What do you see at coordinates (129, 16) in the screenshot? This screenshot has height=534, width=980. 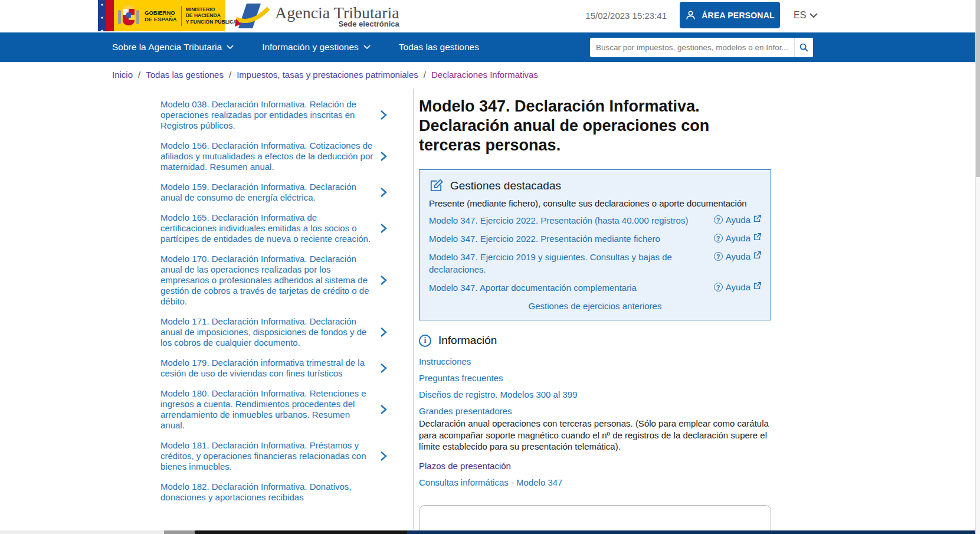 I see `coat-of-arms-icon` at bounding box center [129, 16].